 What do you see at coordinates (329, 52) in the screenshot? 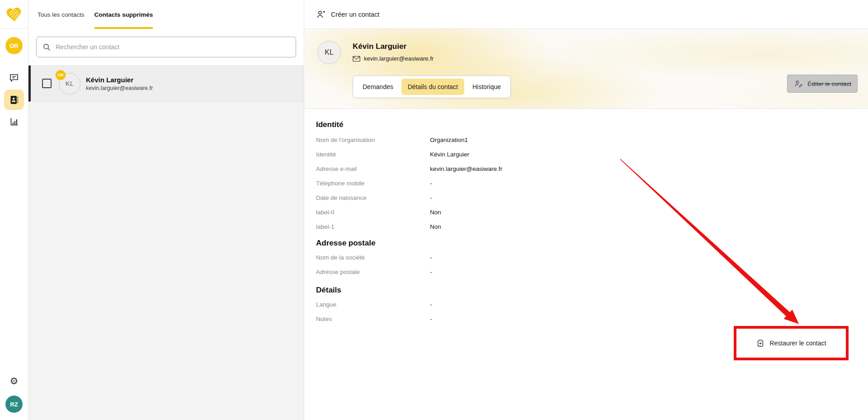
I see `contact-header-avatar: KL` at bounding box center [329, 52].